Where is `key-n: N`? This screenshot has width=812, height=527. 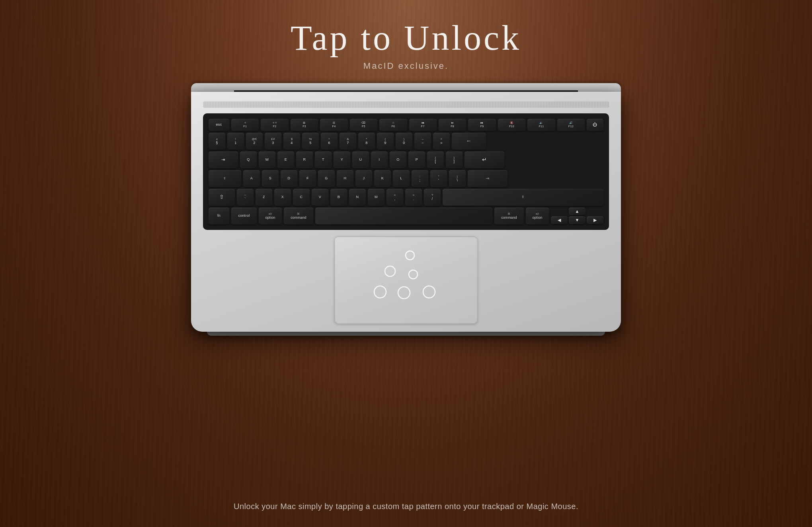 key-n: N is located at coordinates (357, 197).